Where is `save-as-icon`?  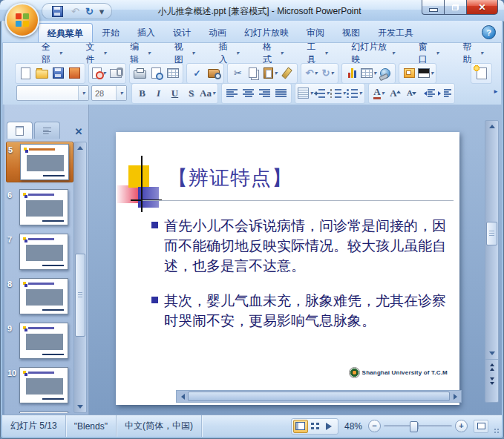 save-as-icon is located at coordinates (74, 73).